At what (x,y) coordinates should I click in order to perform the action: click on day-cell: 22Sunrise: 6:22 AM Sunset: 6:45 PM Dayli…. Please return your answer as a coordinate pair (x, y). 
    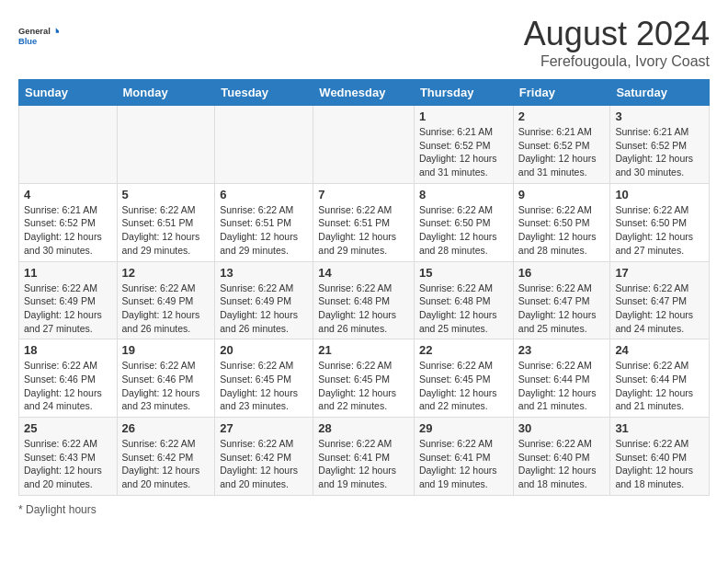
    Looking at the image, I should click on (463, 379).